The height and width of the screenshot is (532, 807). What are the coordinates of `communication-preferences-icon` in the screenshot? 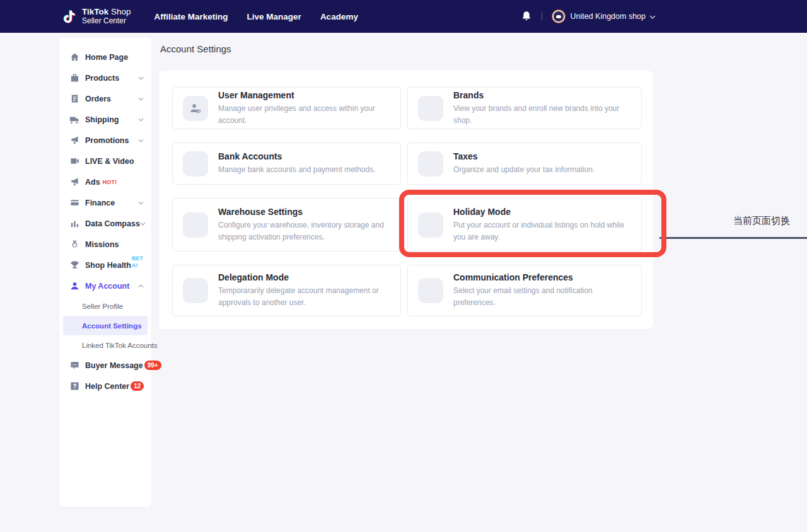 It's located at (431, 291).